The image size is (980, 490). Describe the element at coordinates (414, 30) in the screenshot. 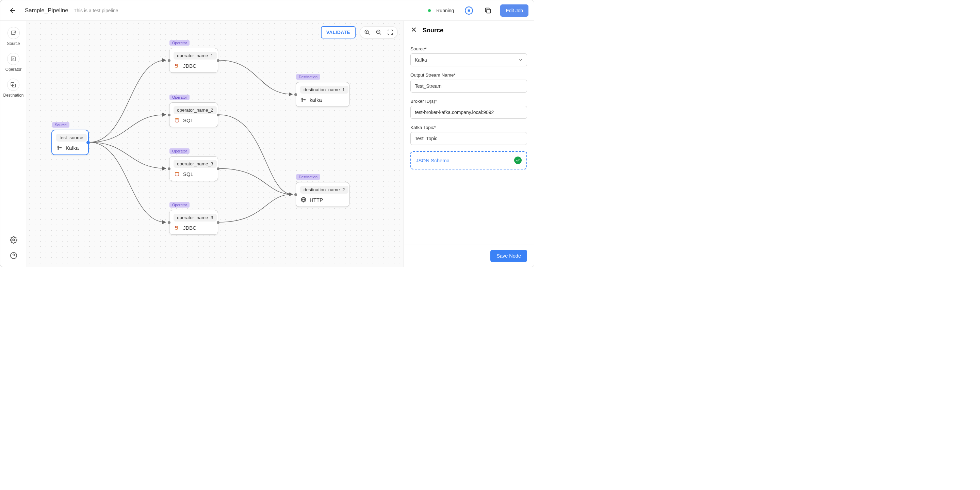

I see `close-icon` at that location.